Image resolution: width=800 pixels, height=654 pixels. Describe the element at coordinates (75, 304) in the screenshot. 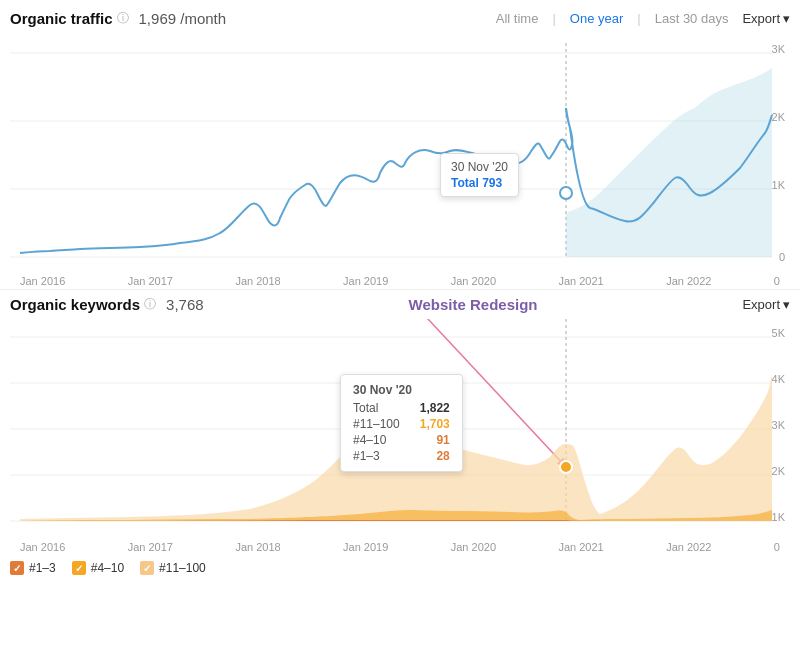

I see `keywords-title: Organic keywords` at that location.